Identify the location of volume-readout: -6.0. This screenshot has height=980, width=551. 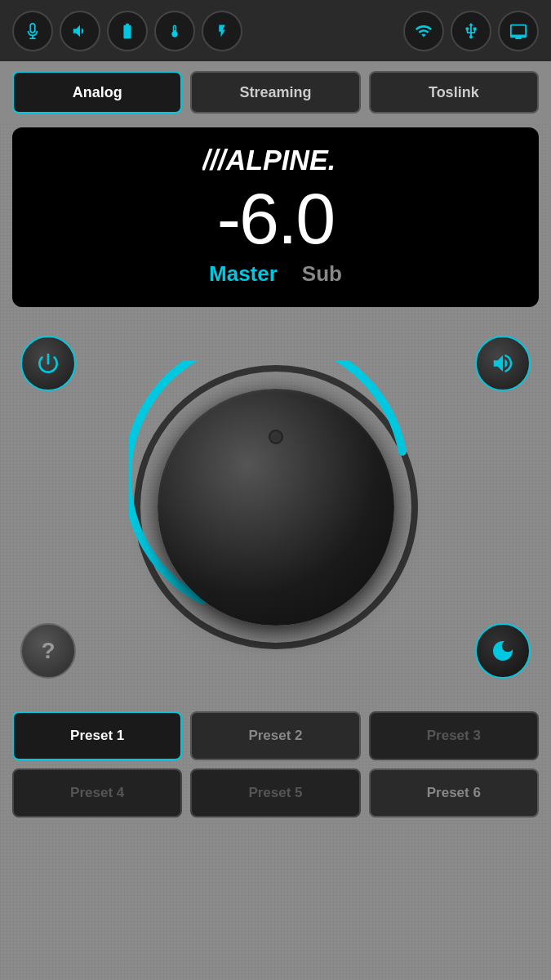
(276, 219).